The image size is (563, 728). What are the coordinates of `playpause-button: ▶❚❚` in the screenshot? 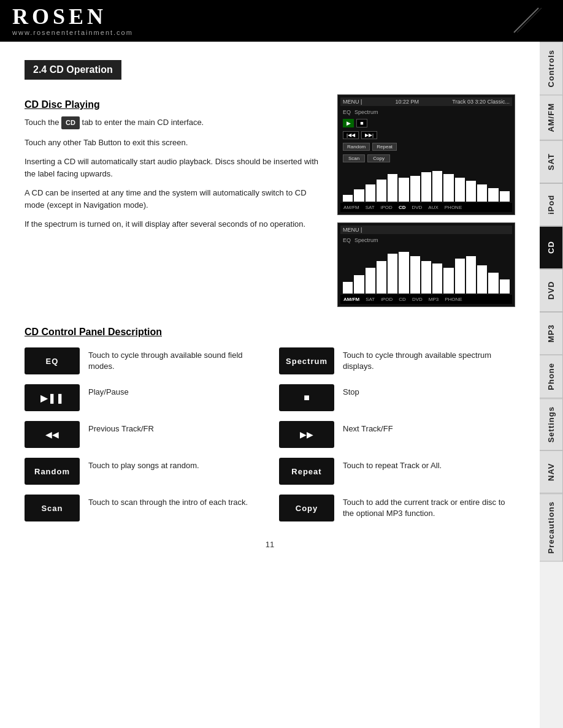 It's located at (52, 398).